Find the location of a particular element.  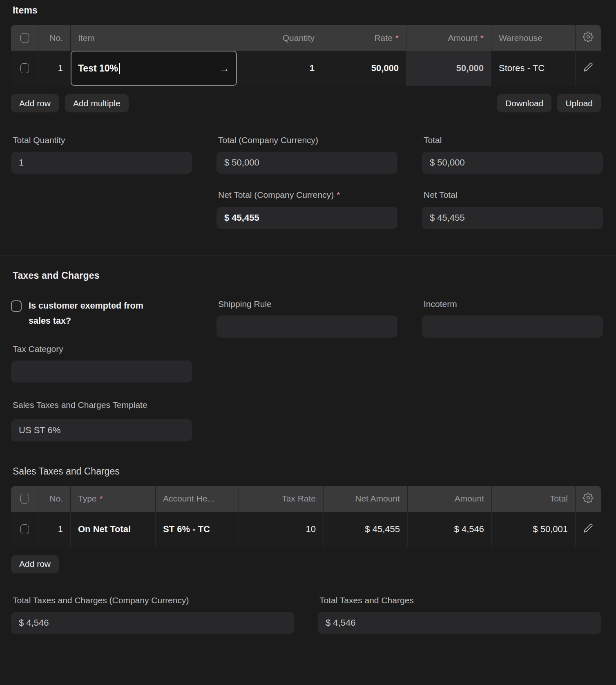

total-company-currency-label: Total (Company Currency) is located at coordinates (308, 140).